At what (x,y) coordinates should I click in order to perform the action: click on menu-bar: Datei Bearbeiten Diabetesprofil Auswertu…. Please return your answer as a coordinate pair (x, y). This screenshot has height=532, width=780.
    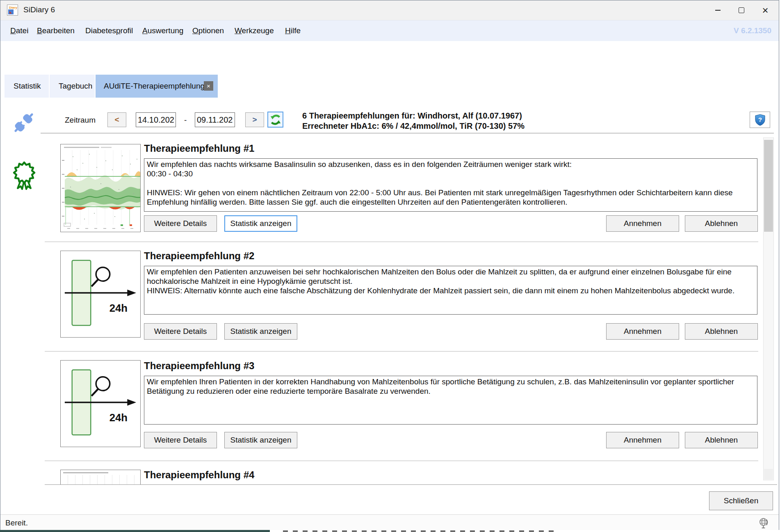
    Looking at the image, I should click on (390, 31).